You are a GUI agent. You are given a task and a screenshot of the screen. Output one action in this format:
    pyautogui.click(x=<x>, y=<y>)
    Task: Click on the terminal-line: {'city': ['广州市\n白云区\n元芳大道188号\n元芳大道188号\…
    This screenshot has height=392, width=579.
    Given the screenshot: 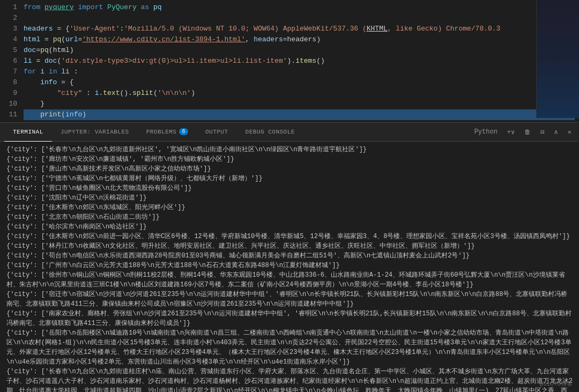 What is the action you would take?
    pyautogui.click(x=290, y=265)
    